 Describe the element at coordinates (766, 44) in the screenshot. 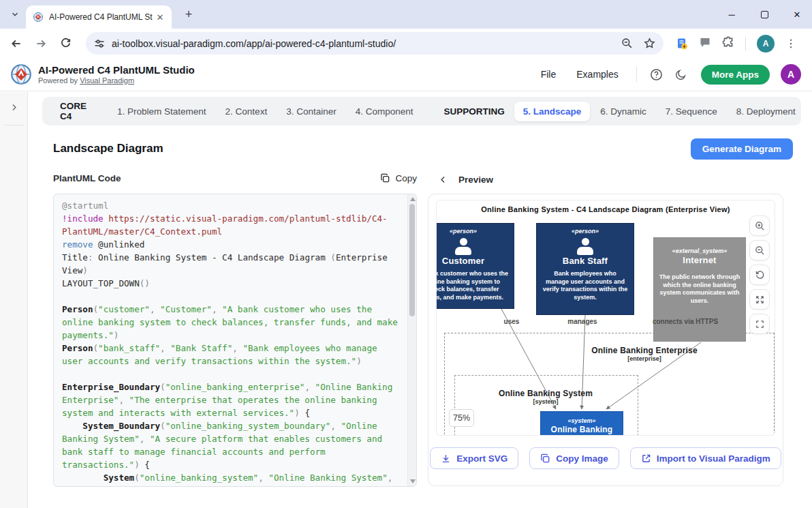

I see `browser-profile-avatar: A` at that location.